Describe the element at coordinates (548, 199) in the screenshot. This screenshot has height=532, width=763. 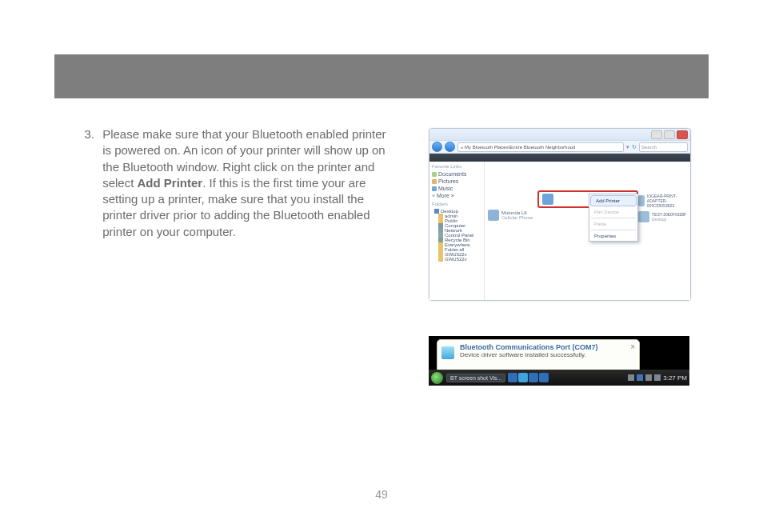
I see `printer-icon` at that location.